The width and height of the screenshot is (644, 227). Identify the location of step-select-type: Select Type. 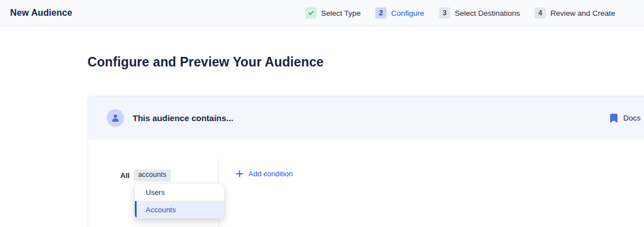
(333, 13).